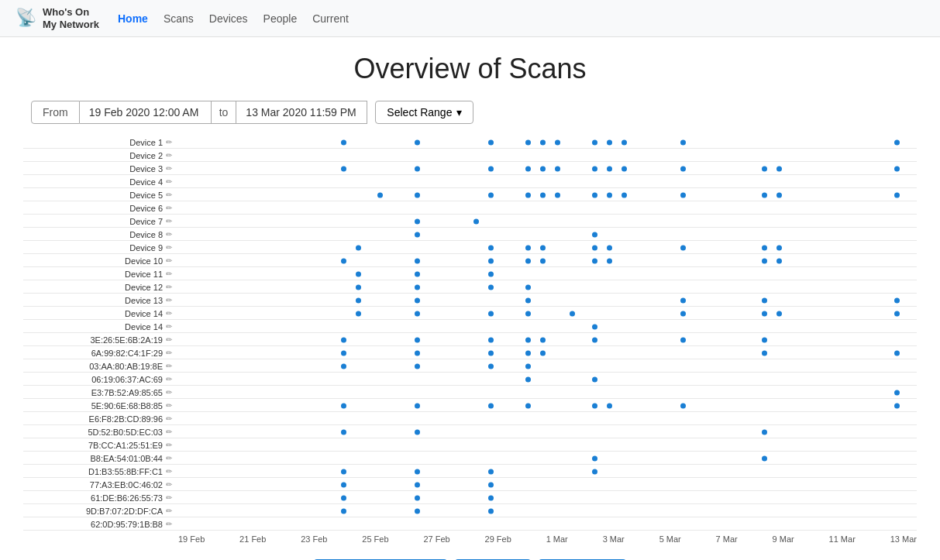  What do you see at coordinates (101, 432) in the screenshot?
I see `device-label: 5D:52:B0:5D:EC:03✏` at bounding box center [101, 432].